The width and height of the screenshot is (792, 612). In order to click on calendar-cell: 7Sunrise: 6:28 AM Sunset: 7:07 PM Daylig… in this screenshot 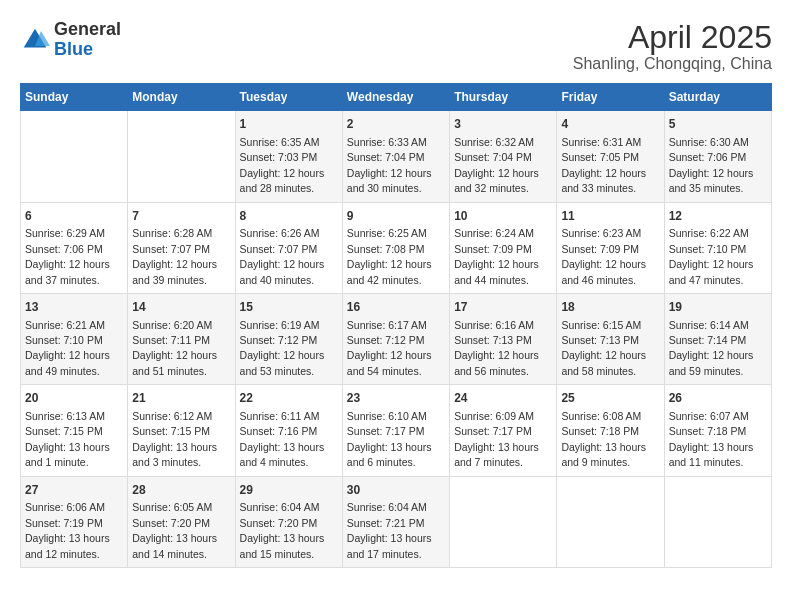, I will do `click(182, 248)`.